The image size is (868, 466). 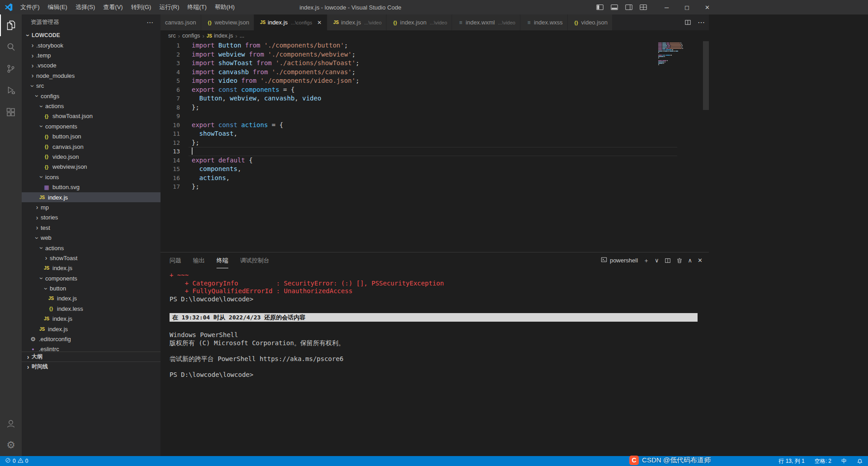 What do you see at coordinates (679, 261) in the screenshot?
I see `kill-terminal-icon` at bounding box center [679, 261].